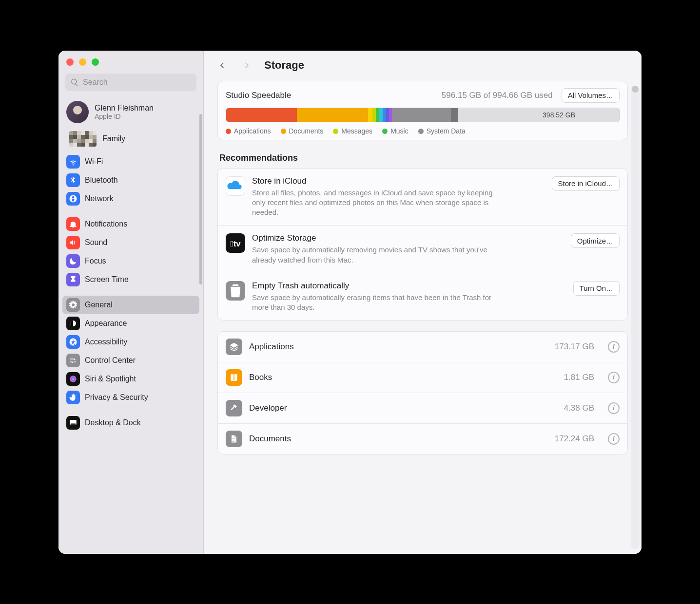  What do you see at coordinates (131, 162) in the screenshot?
I see `sidebar-item-wi-fi: Wi-Fi` at bounding box center [131, 162].